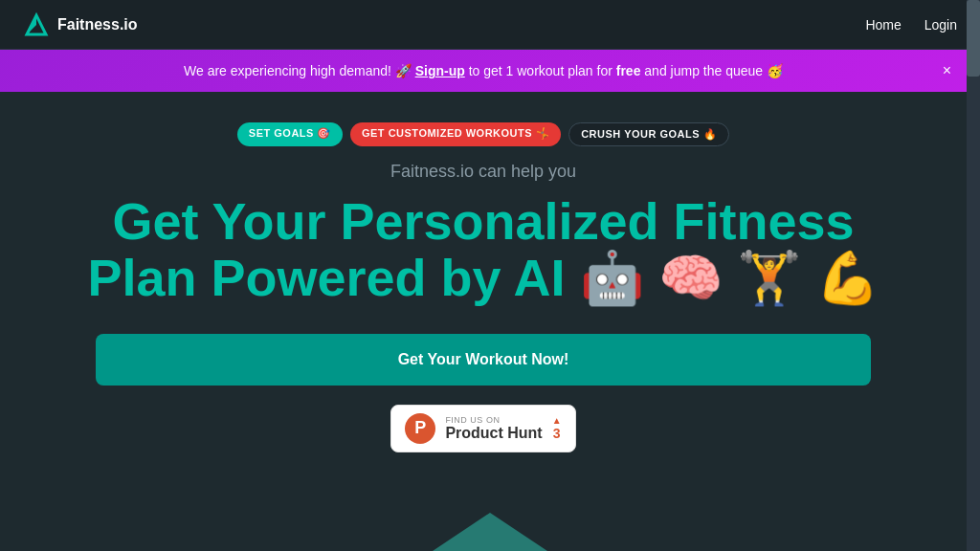 Image resolution: width=980 pixels, height=551 pixels. What do you see at coordinates (494, 429) in the screenshot?
I see `product-hunt-text: FIND US ON Product Hunt` at bounding box center [494, 429].